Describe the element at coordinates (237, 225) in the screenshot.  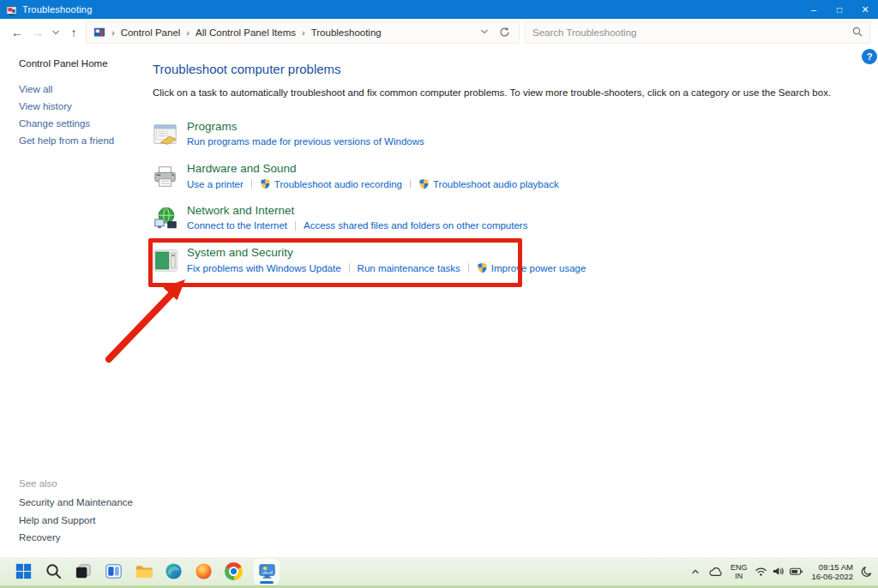
I see `task-link: Connect to the Internet` at that location.